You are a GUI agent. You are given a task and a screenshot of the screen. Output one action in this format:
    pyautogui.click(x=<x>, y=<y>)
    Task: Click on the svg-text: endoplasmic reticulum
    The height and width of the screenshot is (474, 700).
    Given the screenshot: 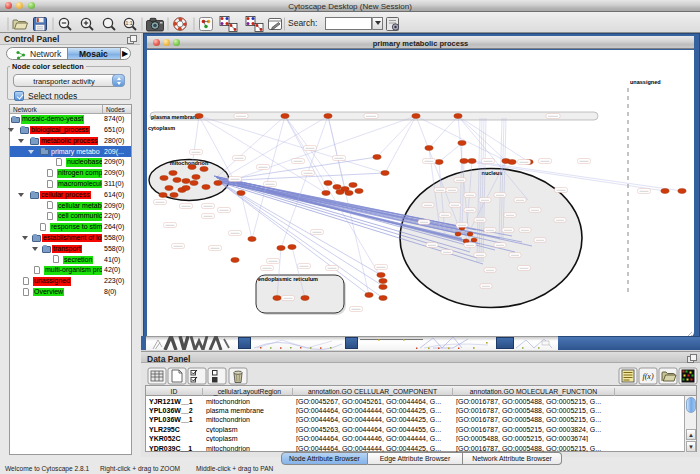 What is the action you would take?
    pyautogui.click(x=288, y=279)
    